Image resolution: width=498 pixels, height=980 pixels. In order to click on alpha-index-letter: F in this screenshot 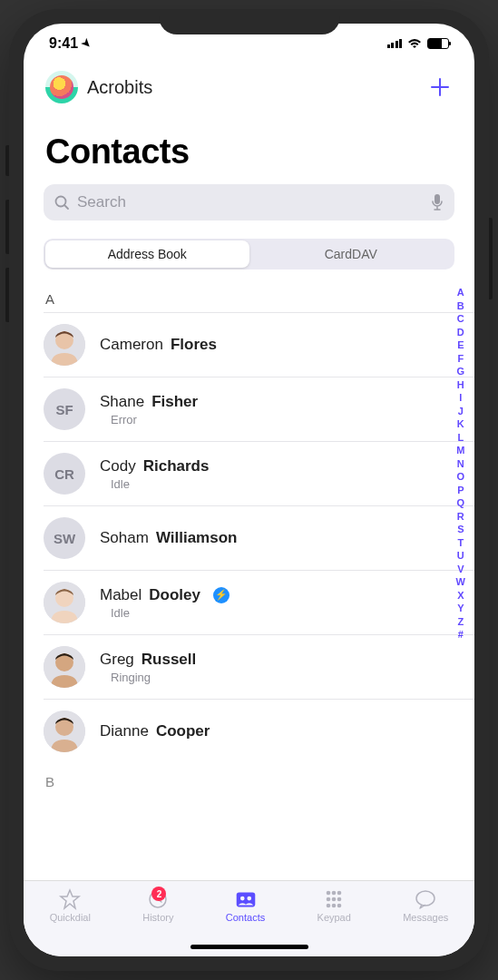, I will do `click(461, 359)`.